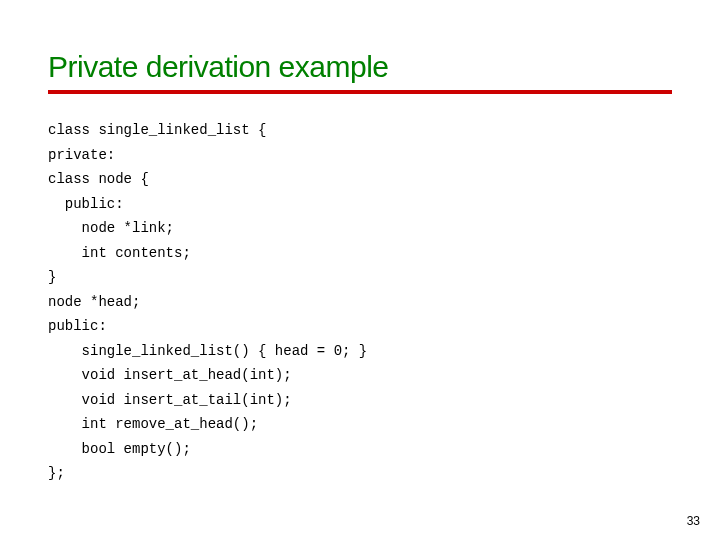  Describe the element at coordinates (98, 179) in the screenshot. I see `code-line: class node {` at that location.